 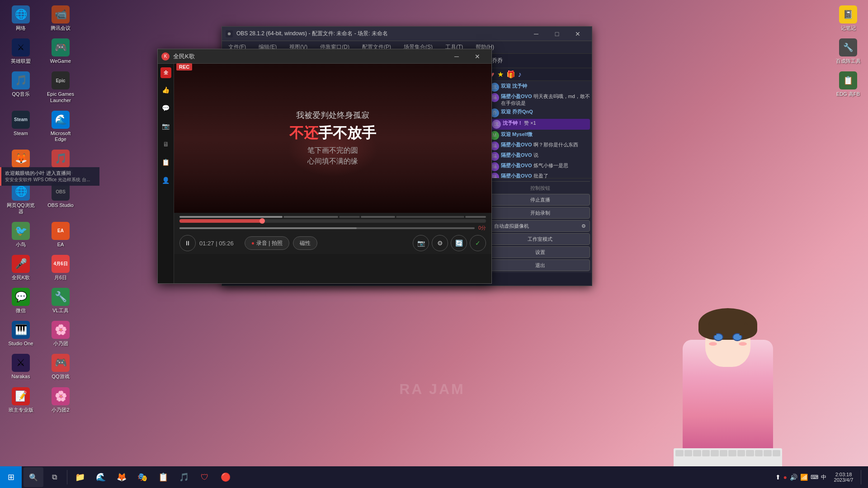 What do you see at coordinates (166, 162) in the screenshot?
I see `ktv-sidebar-playlist-icon: 📋` at bounding box center [166, 162].